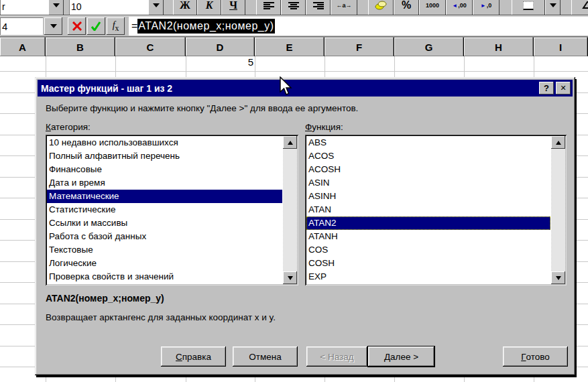 This screenshot has height=382, width=588. Describe the element at coordinates (294, 47) in the screenshot. I see `column-headers: ABCDEFGHI` at that location.